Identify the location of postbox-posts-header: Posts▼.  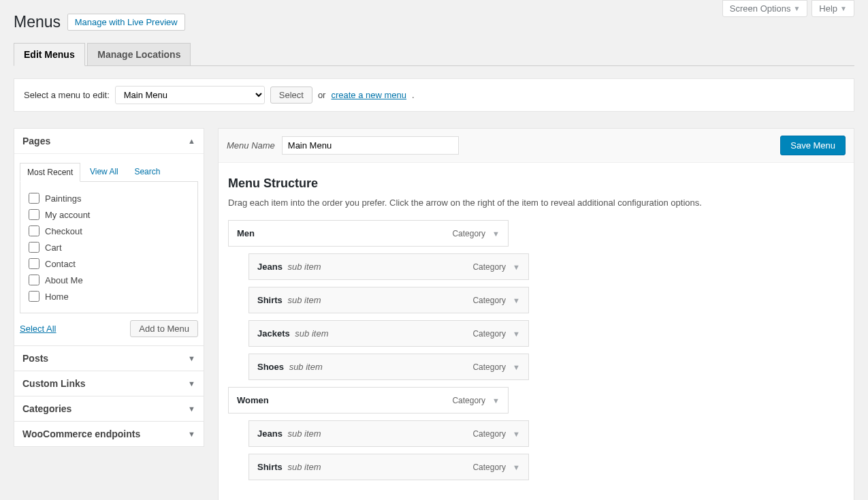
(109, 358).